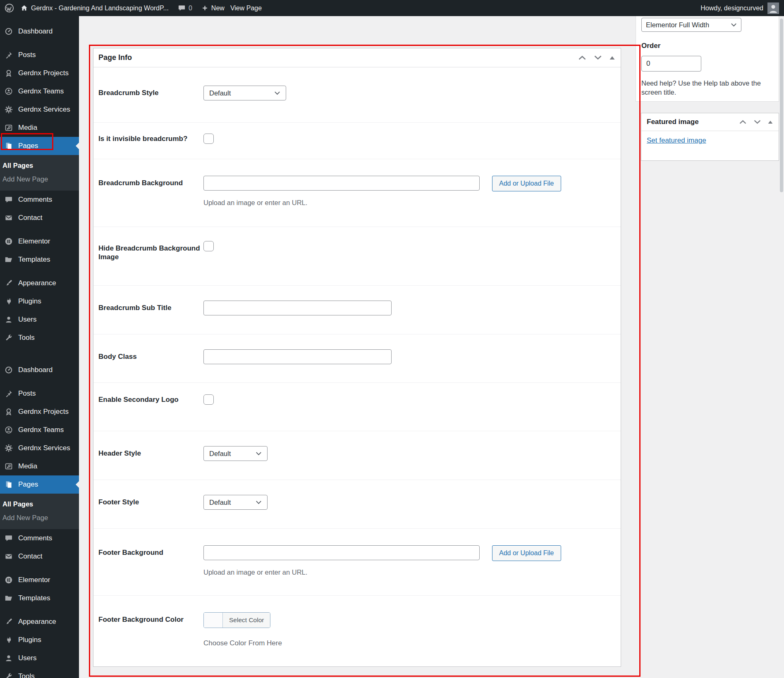 The height and width of the screenshot is (678, 784). What do you see at coordinates (9, 338) in the screenshot?
I see `wrench-icon` at bounding box center [9, 338].